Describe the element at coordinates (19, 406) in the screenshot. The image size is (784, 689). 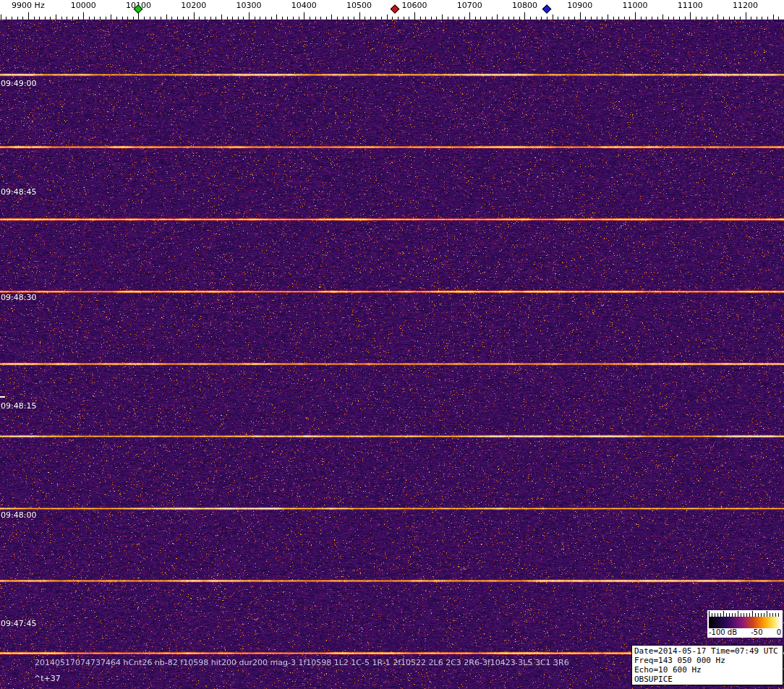
I see `time-label: 09:48:15` at that location.